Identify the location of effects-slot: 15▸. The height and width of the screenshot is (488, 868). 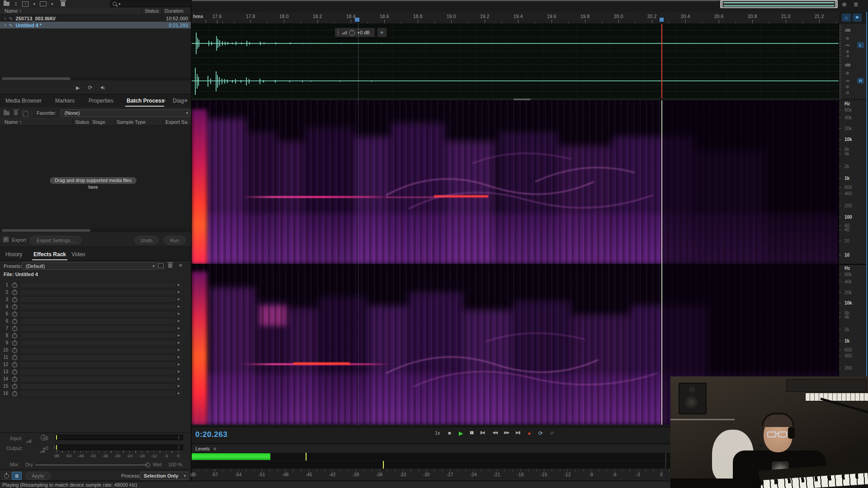
(95, 386).